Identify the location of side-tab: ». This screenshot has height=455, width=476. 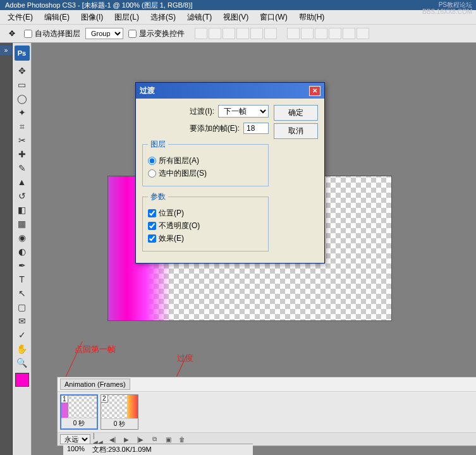
(6, 249).